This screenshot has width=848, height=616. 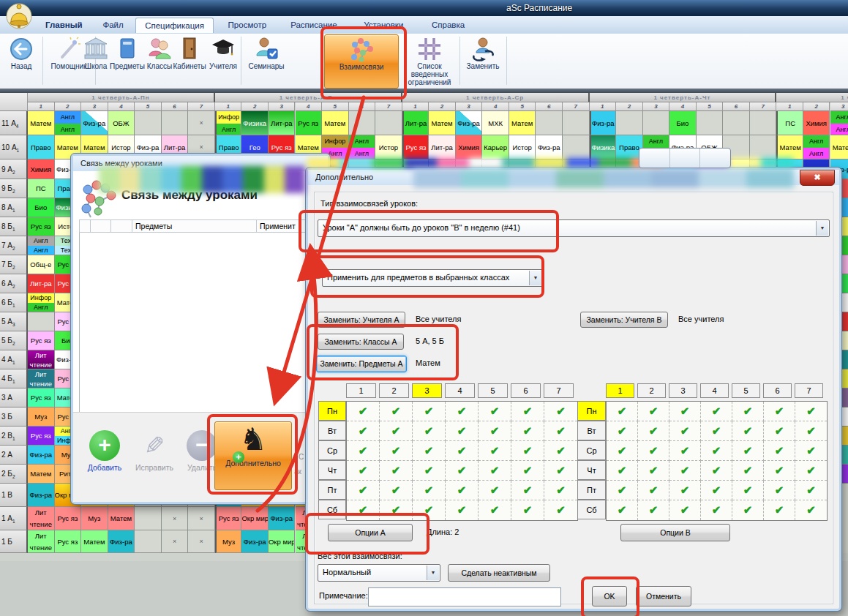 What do you see at coordinates (41, 436) in the screenshot?
I see `lesson-cell: Рус яз` at bounding box center [41, 436].